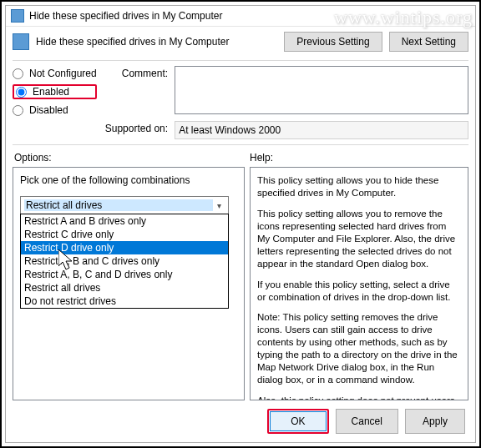 This screenshot has height=448, width=481. What do you see at coordinates (137, 90) in the screenshot?
I see `comment-label: Comment:` at bounding box center [137, 90].